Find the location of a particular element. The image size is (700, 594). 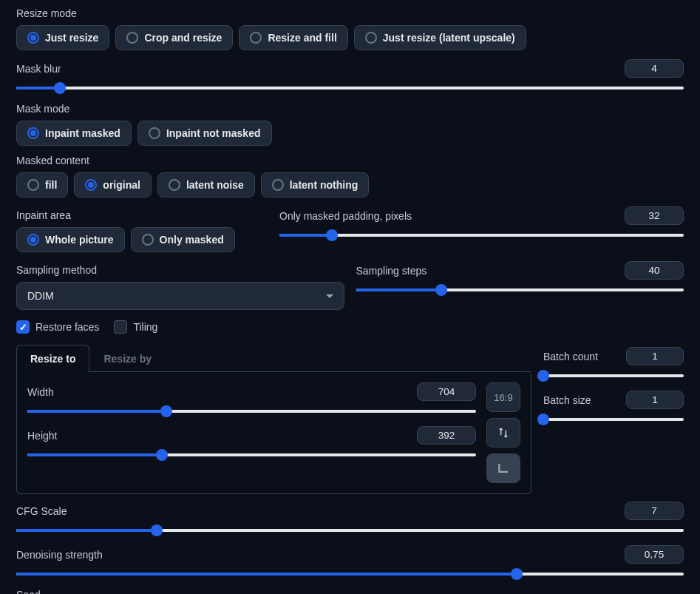

inpaint-area-group: Whole picture Only masked is located at coordinates (142, 240).